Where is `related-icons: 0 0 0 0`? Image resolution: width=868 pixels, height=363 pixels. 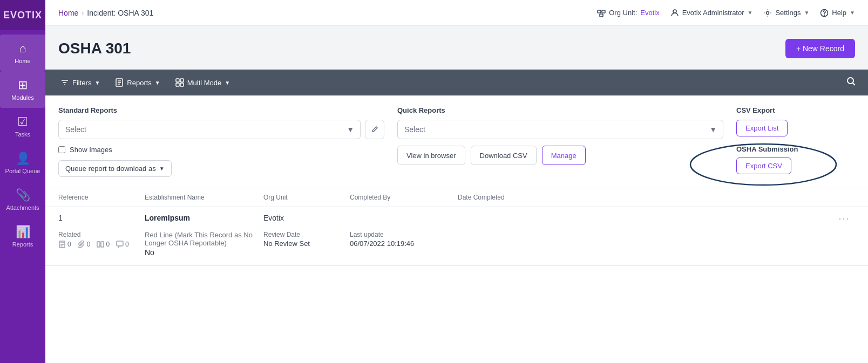 related-icons: 0 0 0 0 is located at coordinates (101, 244).